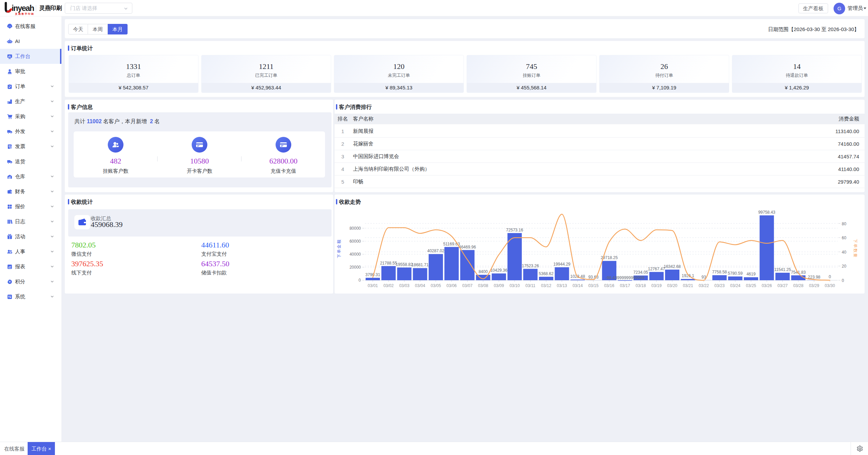  I want to click on svg-text: 03/05, so click(436, 286).